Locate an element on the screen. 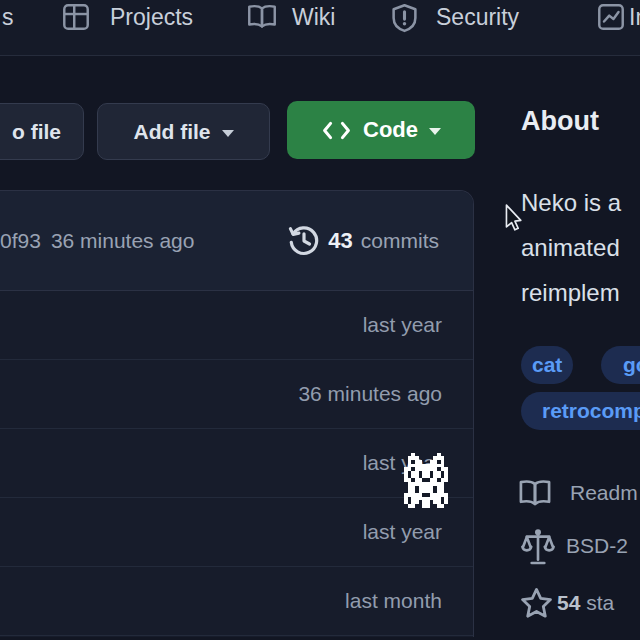  add-file-label: Add file is located at coordinates (172, 132).